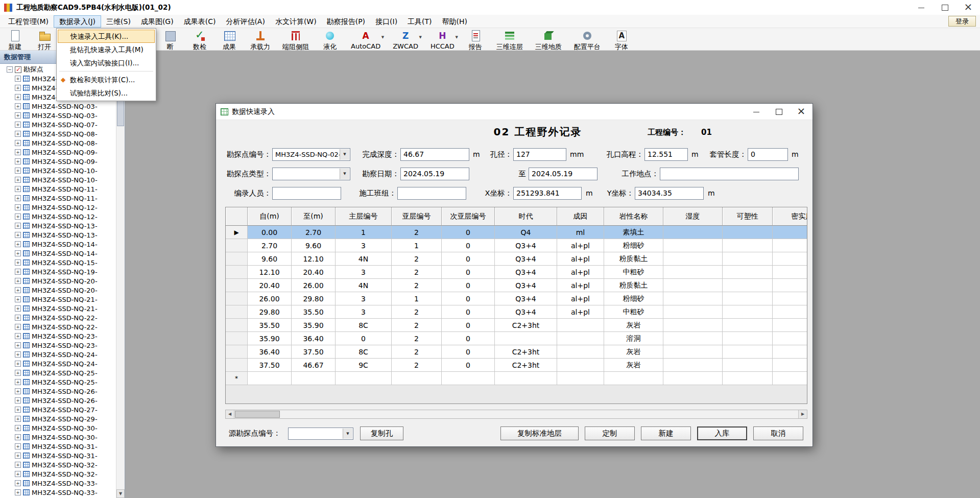 Image resolution: width=980 pixels, height=498 pixels. Describe the element at coordinates (634, 246) in the screenshot. I see `grid-cell: 粉细砂` at that location.